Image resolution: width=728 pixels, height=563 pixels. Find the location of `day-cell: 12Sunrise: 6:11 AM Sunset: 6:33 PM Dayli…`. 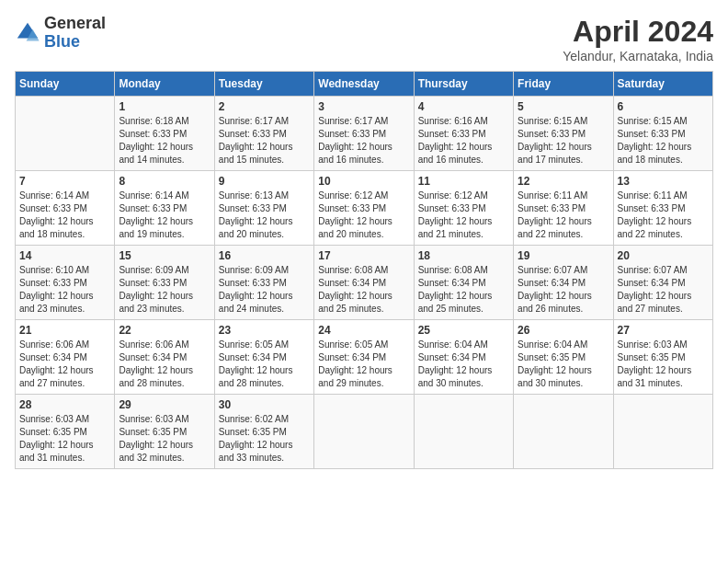

day-cell: 12Sunrise: 6:11 AM Sunset: 6:33 PM Dayli… is located at coordinates (563, 208).